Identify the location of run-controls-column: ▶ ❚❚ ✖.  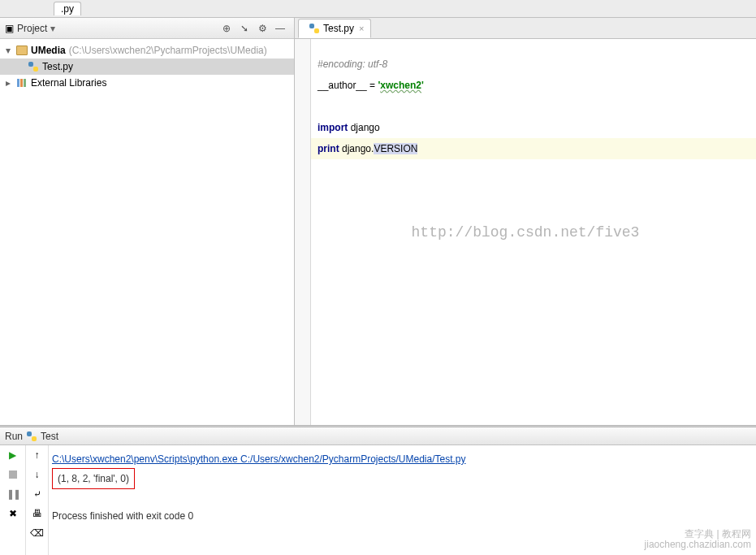
(13, 501).